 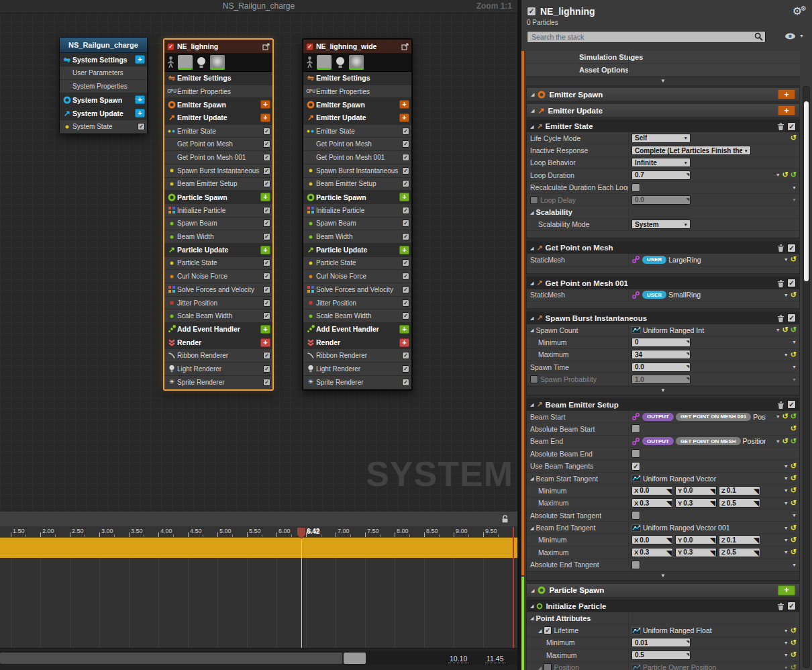 I want to click on node-row-emitter-spawn: Emitter Spawn+, so click(x=357, y=105).